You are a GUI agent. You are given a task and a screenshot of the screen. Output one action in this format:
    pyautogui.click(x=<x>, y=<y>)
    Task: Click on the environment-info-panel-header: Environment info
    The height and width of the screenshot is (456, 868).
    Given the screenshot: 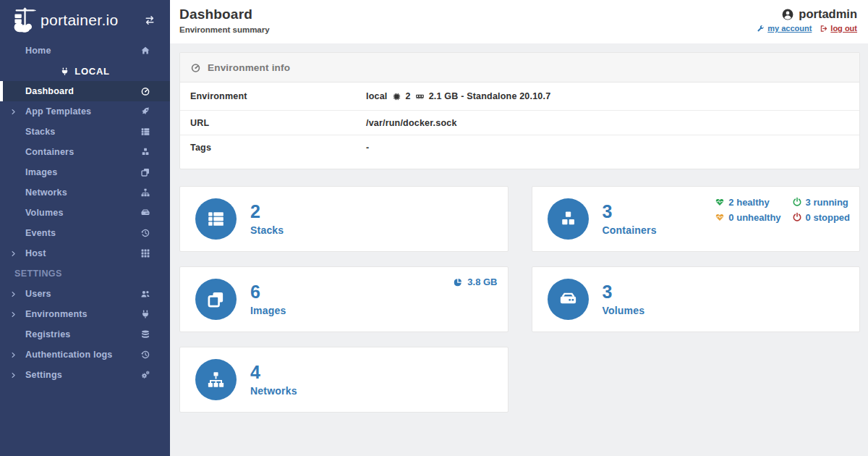 What is the action you would take?
    pyautogui.click(x=519, y=68)
    